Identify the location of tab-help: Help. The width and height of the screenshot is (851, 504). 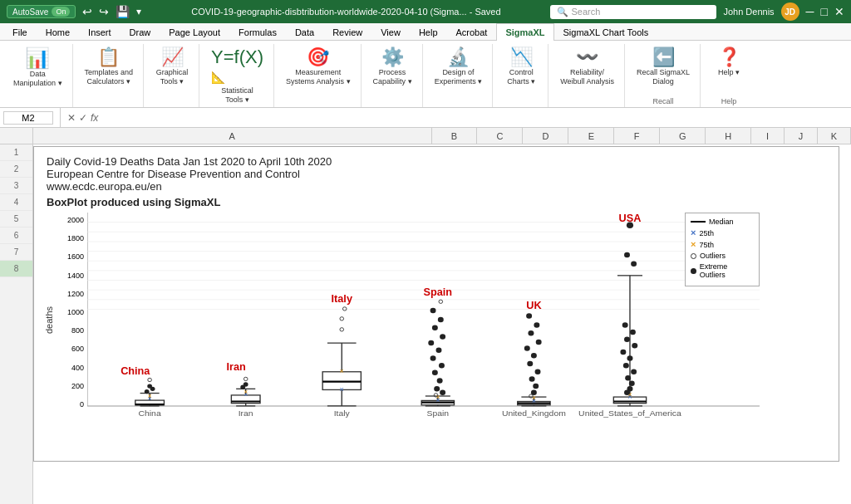
(429, 32).